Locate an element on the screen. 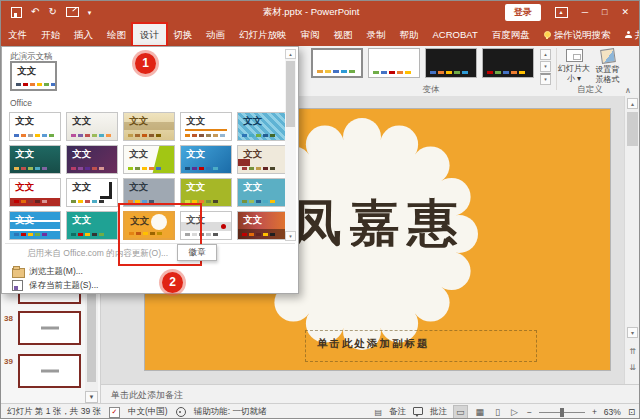 This screenshot has height=419, width=640. slide-sorter-view-button: ▦ is located at coordinates (480, 412).